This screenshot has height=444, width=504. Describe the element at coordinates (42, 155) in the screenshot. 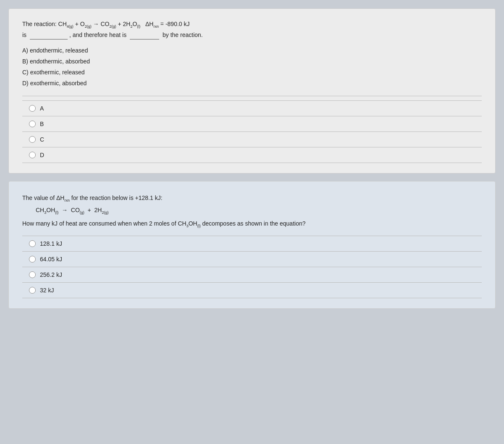

I see `radio-label-d: D` at that location.